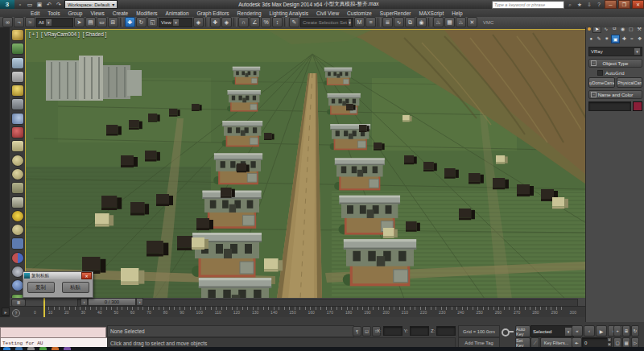 The height and width of the screenshot is (351, 644). I want to click on plugin-tool-icon, so click(18, 105).